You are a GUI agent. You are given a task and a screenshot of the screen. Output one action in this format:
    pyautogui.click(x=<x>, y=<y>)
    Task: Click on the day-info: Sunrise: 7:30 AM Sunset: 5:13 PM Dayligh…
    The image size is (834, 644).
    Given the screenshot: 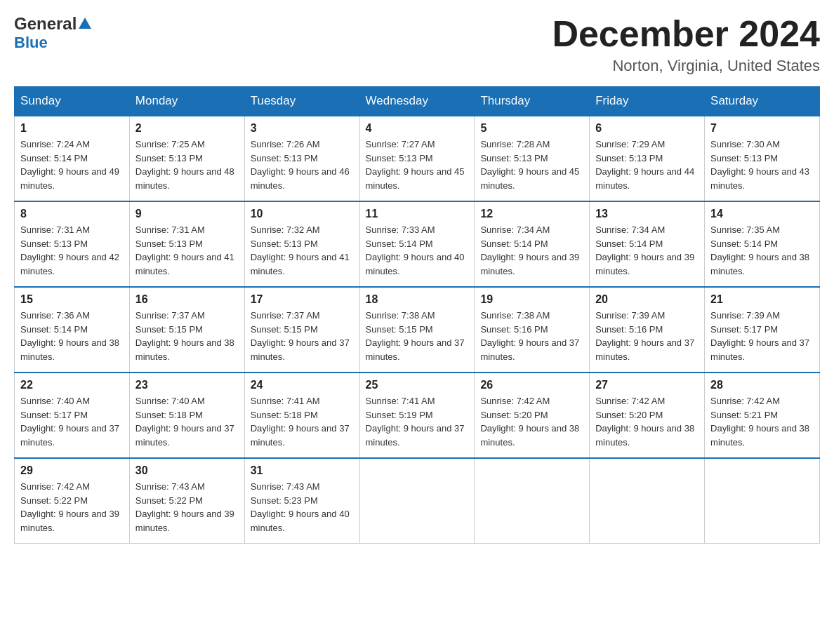 What is the action you would take?
    pyautogui.click(x=762, y=165)
    